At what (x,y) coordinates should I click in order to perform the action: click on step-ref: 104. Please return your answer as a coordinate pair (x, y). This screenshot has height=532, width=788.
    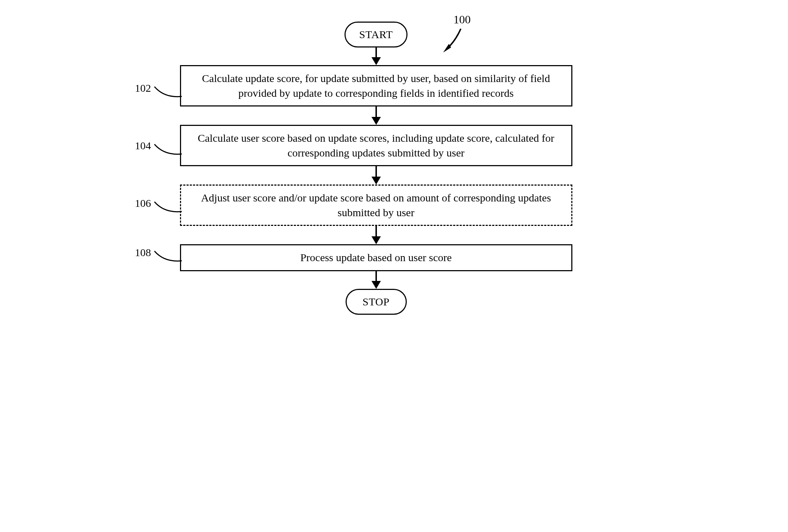
    Looking at the image, I should click on (143, 146).